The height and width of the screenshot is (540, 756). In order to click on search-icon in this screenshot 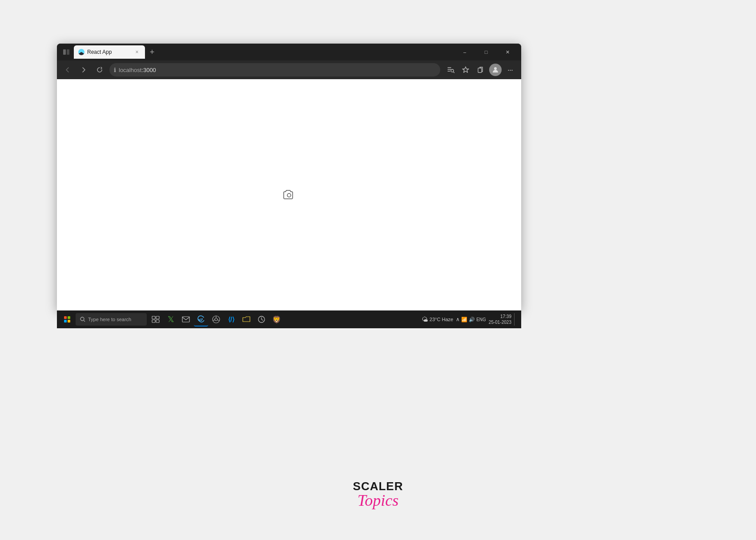, I will do `click(83, 319)`.